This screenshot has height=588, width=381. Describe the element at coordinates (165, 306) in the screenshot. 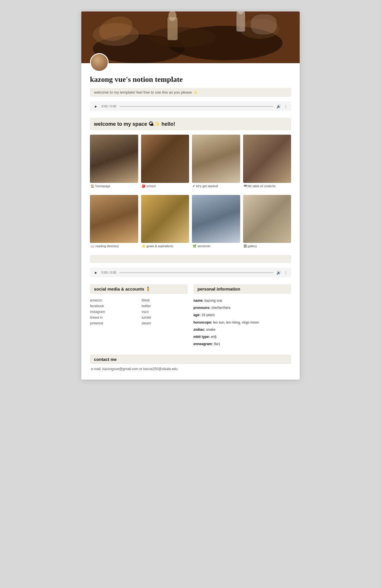

I see `social-item-twitter: twitter` at that location.